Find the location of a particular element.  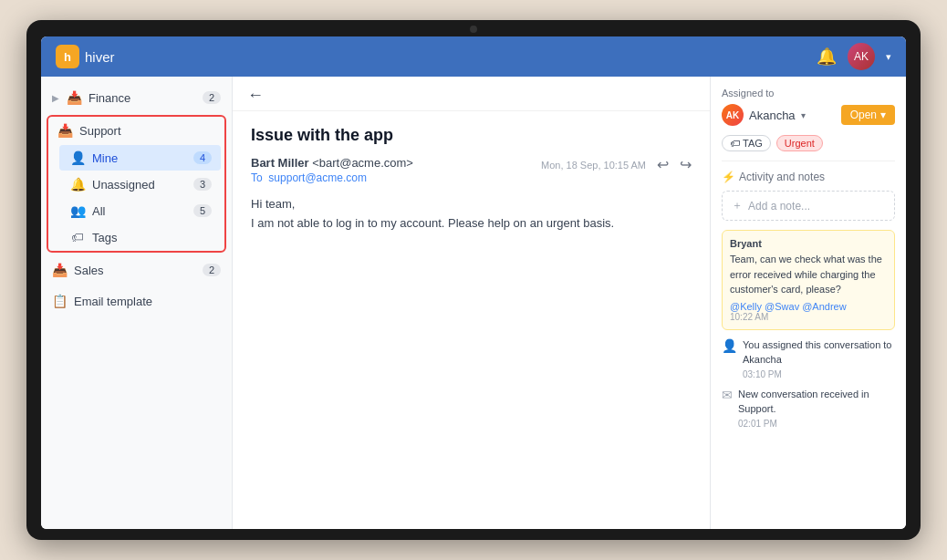

back-arrow-icon: ← is located at coordinates (255, 95).